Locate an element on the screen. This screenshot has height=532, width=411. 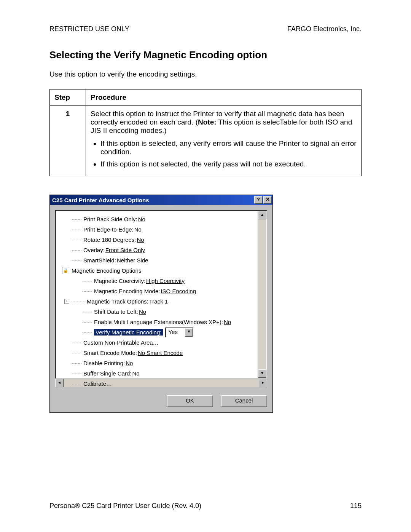
cancel-button: Cancel is located at coordinates (244, 401).